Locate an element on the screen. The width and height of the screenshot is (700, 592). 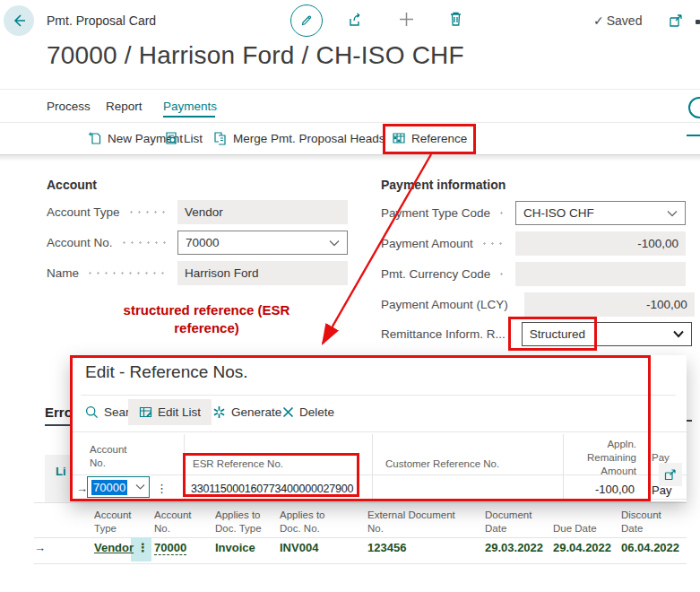
row-ellipsis-menu: ⋮ is located at coordinates (143, 547).